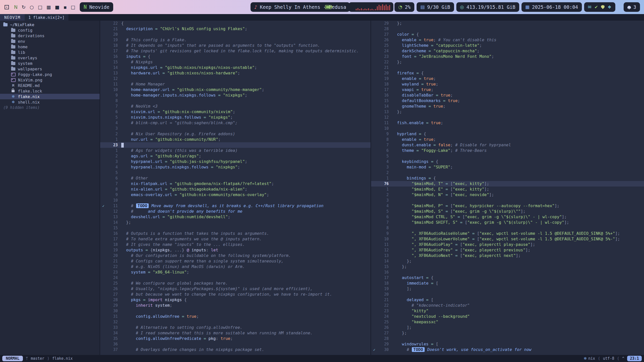  What do you see at coordinates (235, 339) in the screenshot?
I see `code-line: 35 config.allowUnfreePredicate = pkg: tr…` at bounding box center [235, 339].